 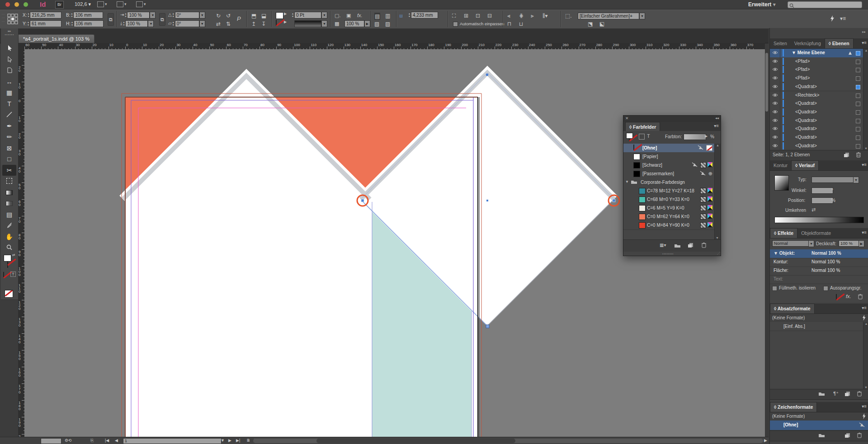 What do you see at coordinates (137, 23) in the screenshot?
I see `scale-y-field: 100 %` at bounding box center [137, 23].